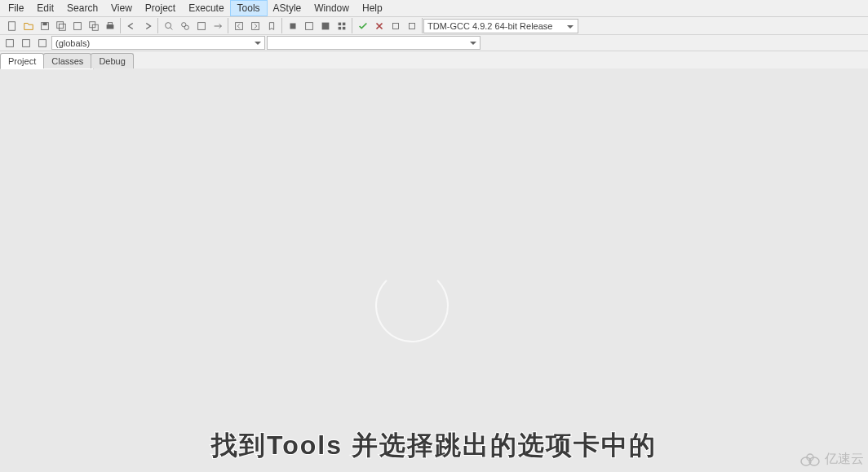 Image resolution: width=868 pixels, height=472 pixels. I want to click on redo-icon, so click(148, 26).